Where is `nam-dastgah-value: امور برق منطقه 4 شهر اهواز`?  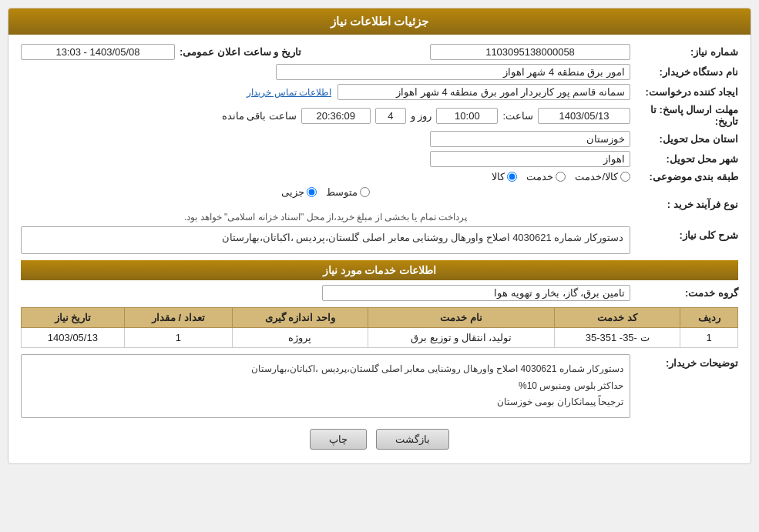
nam-dastgah-value: امور برق منطقه 4 شهر اهواز is located at coordinates (453, 72).